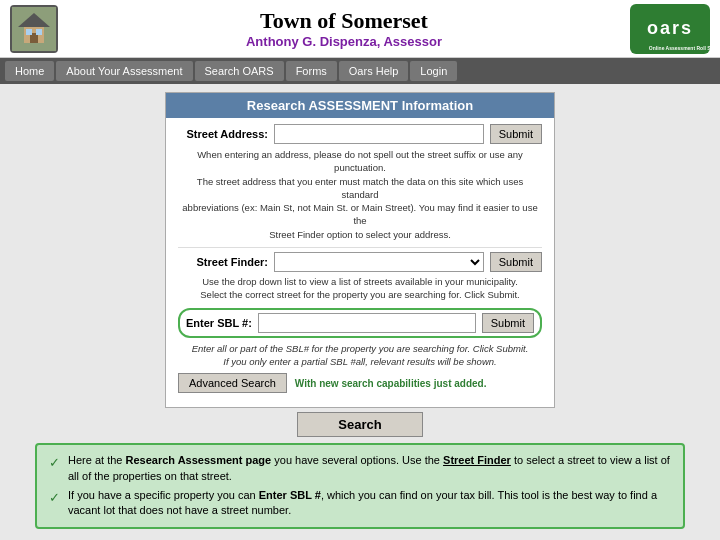 This screenshot has width=720, height=540. Describe the element at coordinates (34, 29) in the screenshot. I see `house-icon` at that location.